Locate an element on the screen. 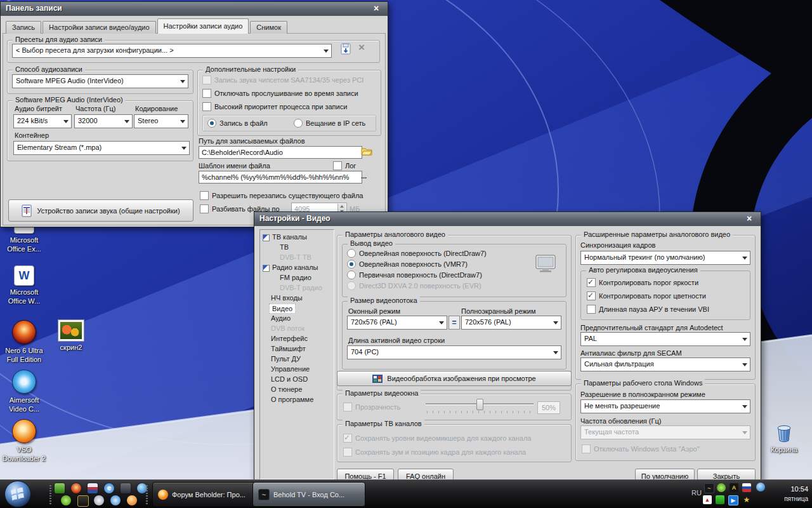  frame-sync-combo: Нормальный трекинг (по умолчанию) is located at coordinates (665, 258).